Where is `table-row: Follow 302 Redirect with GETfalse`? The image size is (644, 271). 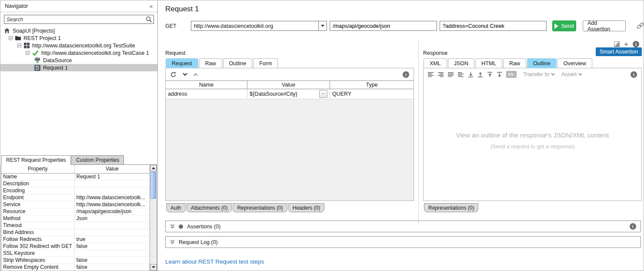
table-row: Follow 302 Redirect with GETfalse is located at coordinates (76, 246).